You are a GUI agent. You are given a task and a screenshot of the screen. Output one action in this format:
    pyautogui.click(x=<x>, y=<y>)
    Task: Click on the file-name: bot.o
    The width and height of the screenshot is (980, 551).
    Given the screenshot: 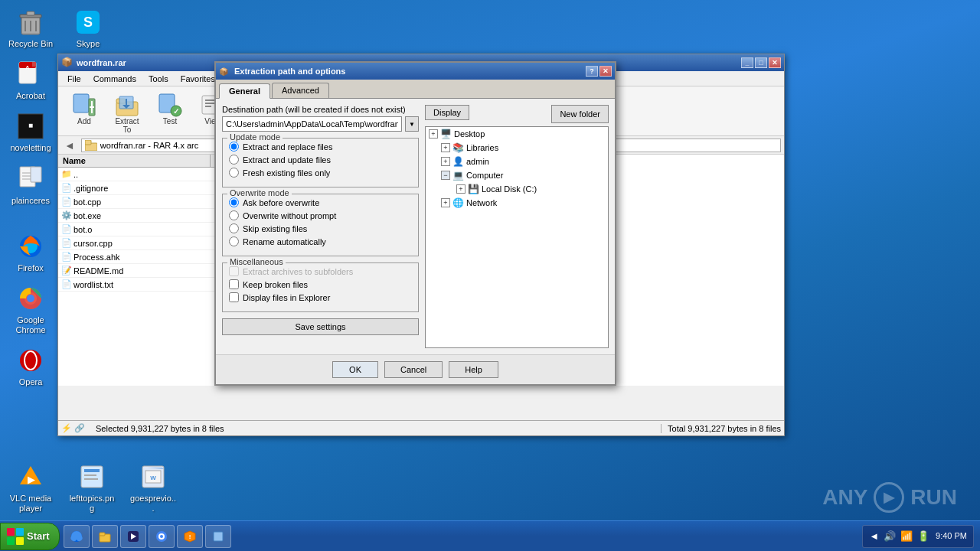 What is the action you would take?
    pyautogui.click(x=139, y=230)
    